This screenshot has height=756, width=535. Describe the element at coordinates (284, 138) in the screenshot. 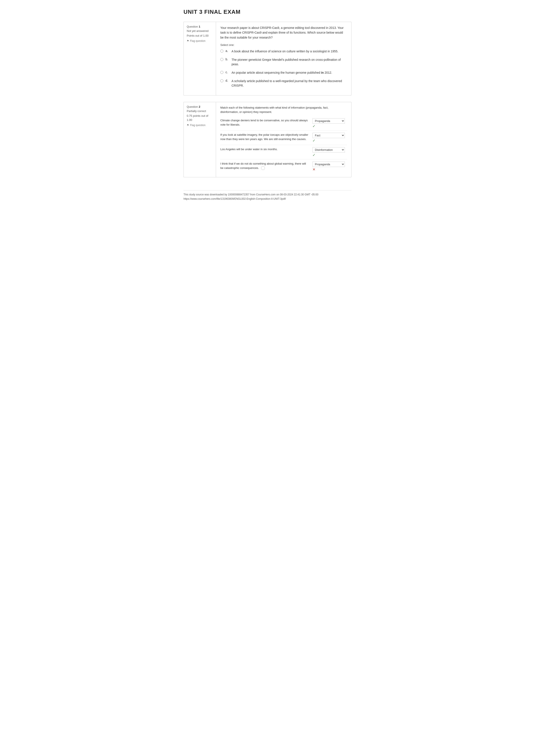

I see `match-row-2: If you look at satellite imagery, the po…` at that location.